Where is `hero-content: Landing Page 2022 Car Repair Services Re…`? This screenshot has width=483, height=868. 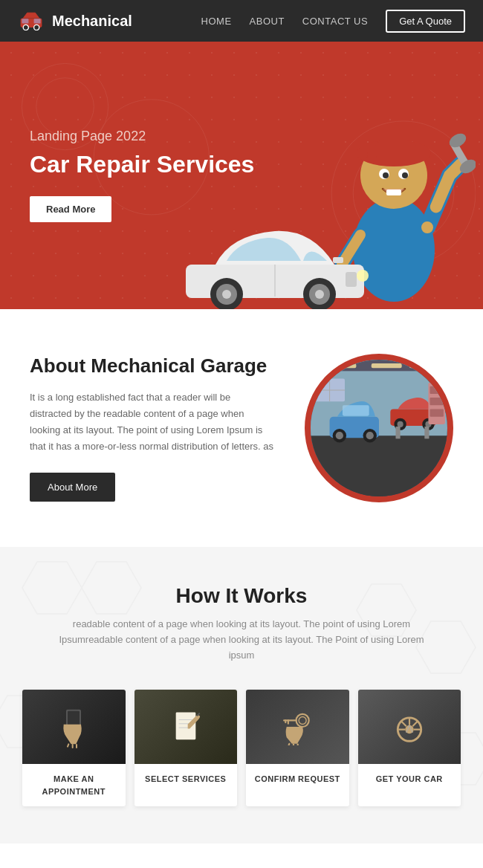
hero-content: Landing Page 2022 Car Repair Services Re… is located at coordinates (142, 190).